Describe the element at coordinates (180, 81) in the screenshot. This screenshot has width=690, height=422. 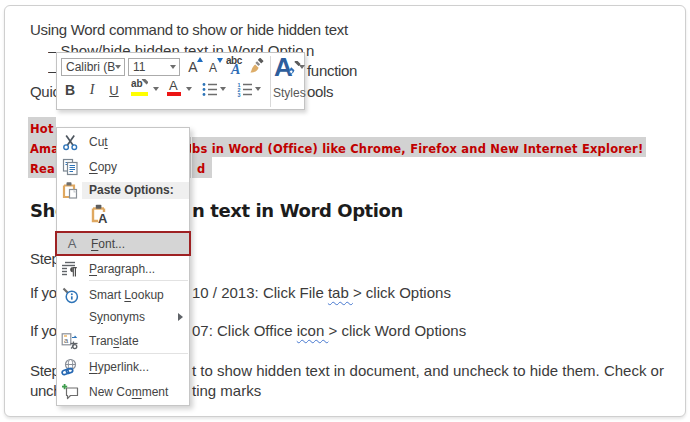
I see `mini-format-toolbar: Calibri (B 11 A A abc A A` at that location.